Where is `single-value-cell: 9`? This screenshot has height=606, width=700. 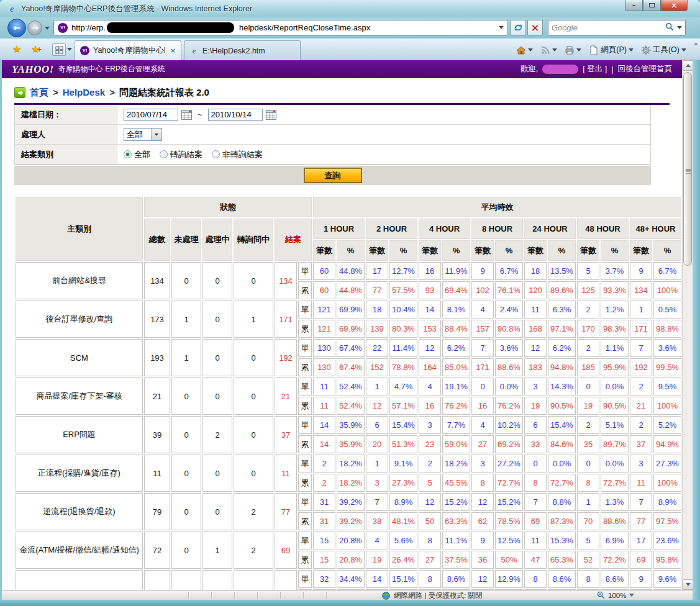 single-value-cell: 9 is located at coordinates (483, 540).